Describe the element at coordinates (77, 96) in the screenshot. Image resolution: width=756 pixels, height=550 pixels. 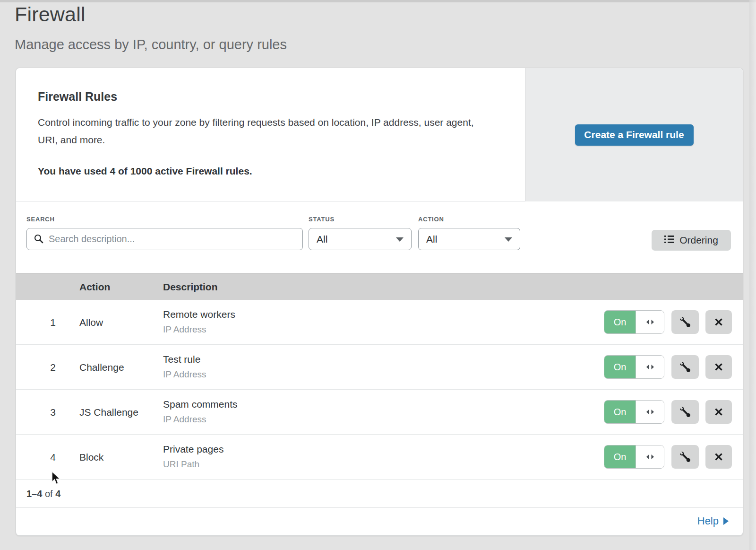
I see `section-heading: Firewall Rules` at that location.